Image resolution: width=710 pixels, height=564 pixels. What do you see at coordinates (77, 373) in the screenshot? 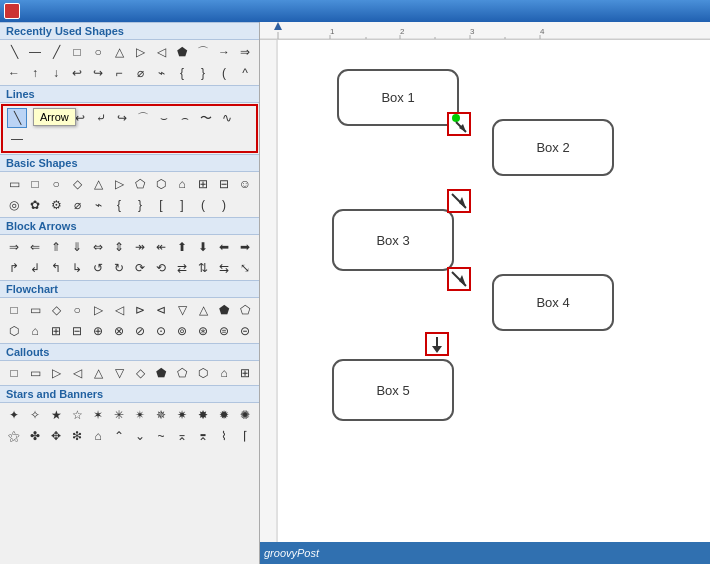
I see `shape-icon: ◁` at bounding box center [77, 373].